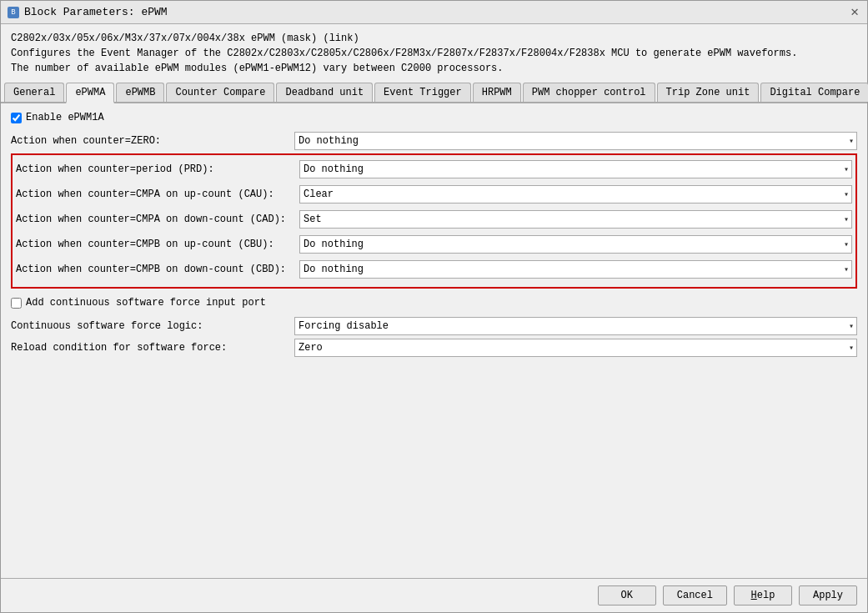 The width and height of the screenshot is (868, 613). Describe the element at coordinates (434, 53) in the screenshot. I see `description-line2: Configures the Event Manager of the C280…` at that location.